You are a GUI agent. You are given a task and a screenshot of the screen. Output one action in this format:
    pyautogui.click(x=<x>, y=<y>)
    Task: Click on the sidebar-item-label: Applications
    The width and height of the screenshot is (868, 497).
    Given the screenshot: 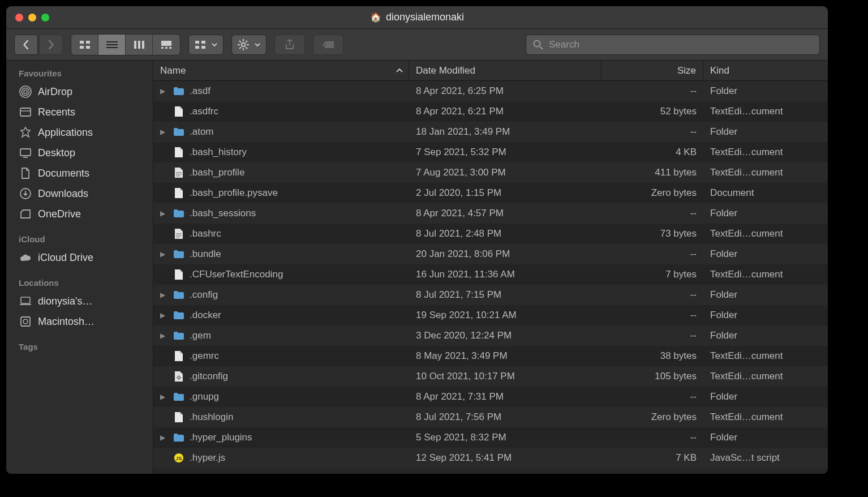 What is the action you would take?
    pyautogui.click(x=66, y=132)
    